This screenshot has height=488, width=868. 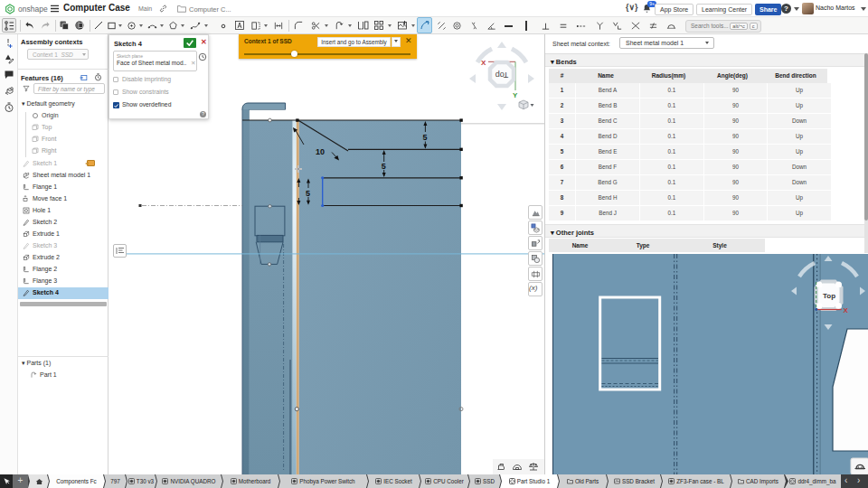 What do you see at coordinates (320, 152) in the screenshot?
I see `svg-text: 10` at bounding box center [320, 152].